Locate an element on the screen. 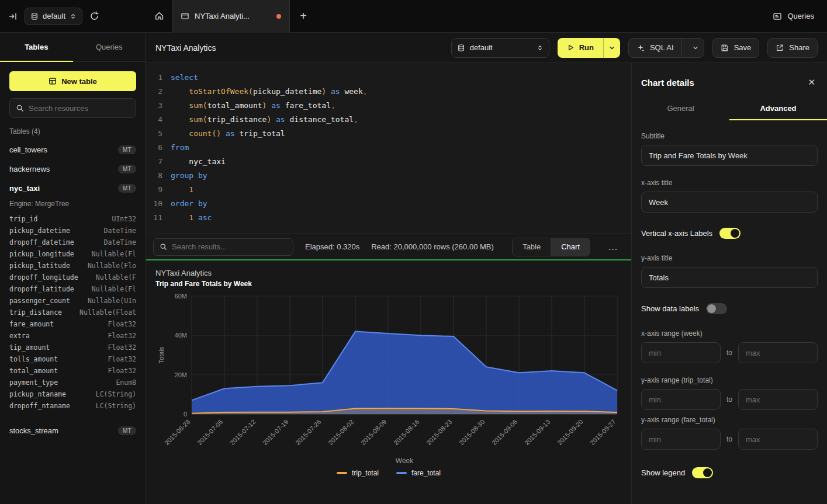 This screenshot has height=504, width=827. sidebar-tab-queries: Queries is located at coordinates (110, 47).